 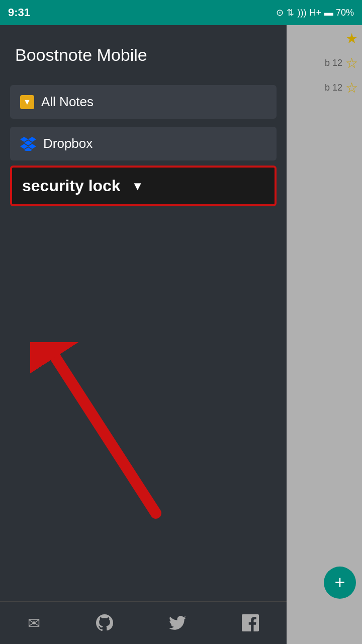 I want to click on arrow-svg, so click(x=106, y=443).